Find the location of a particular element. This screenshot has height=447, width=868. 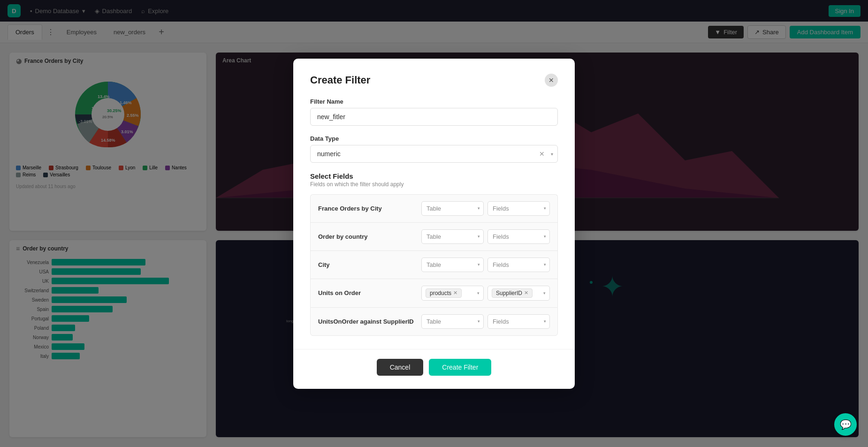

data-type-select: numeric text date is located at coordinates (434, 154).